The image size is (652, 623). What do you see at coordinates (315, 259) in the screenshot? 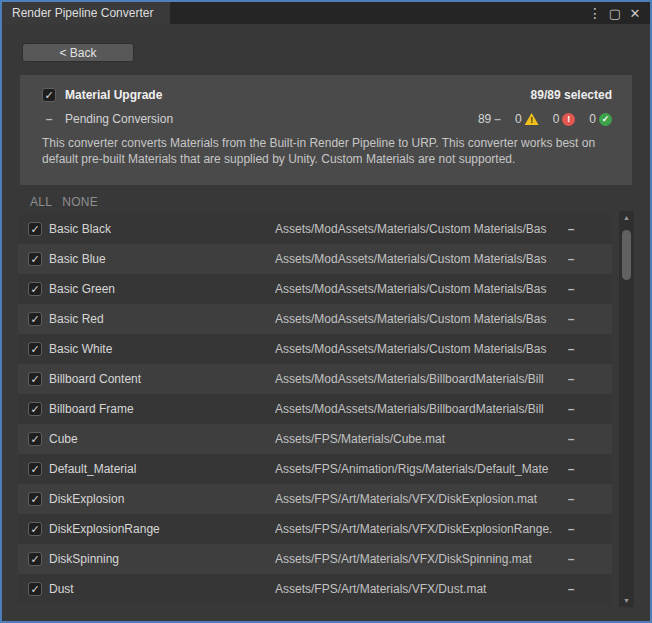
I see `table-row: ✓ Basic Blue Assets/ModAssets/Materials/…` at bounding box center [315, 259].